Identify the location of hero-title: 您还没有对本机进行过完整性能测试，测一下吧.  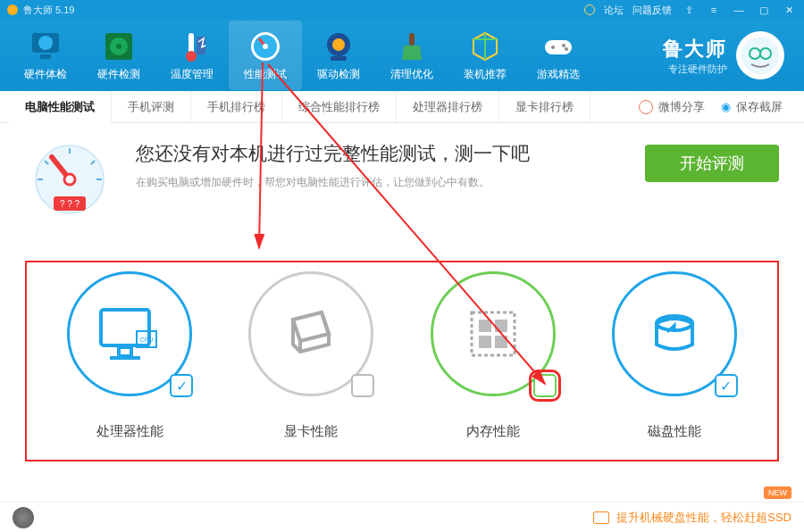
(332, 154).